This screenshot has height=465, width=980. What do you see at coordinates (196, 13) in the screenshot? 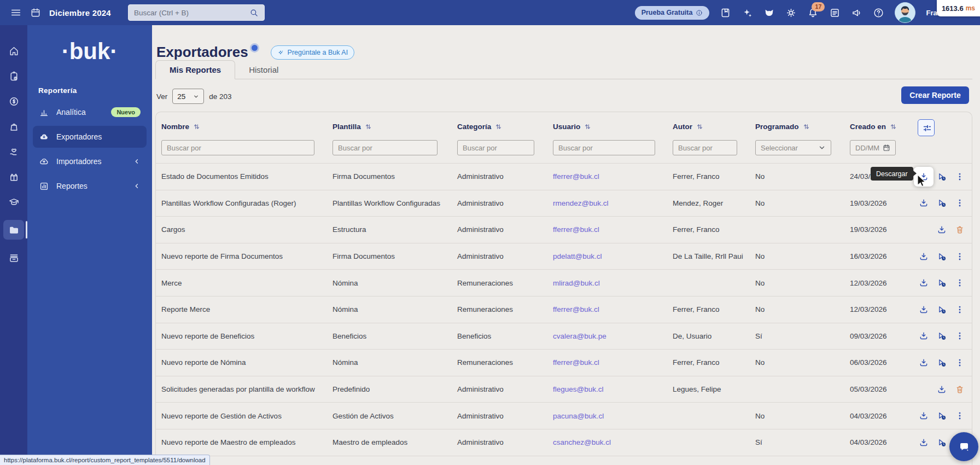
I see `global-search-input: Buscar (Ctrl + B)` at bounding box center [196, 13].